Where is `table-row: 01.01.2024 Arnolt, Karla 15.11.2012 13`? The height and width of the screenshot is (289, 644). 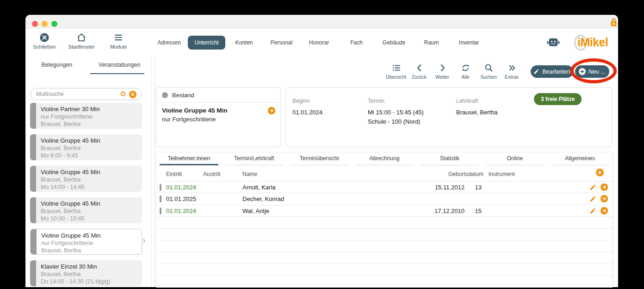 table-row: 01.01.2024 Arnolt, Karla 15.11.2012 13 is located at coordinates (384, 187).